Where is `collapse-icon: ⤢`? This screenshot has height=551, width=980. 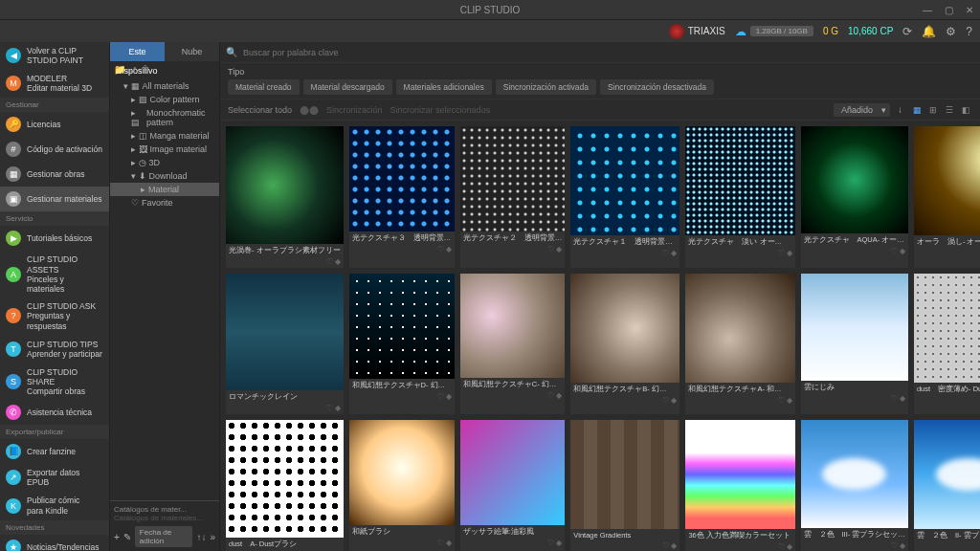 collapse-icon: ⤢ is located at coordinates (133, 69).